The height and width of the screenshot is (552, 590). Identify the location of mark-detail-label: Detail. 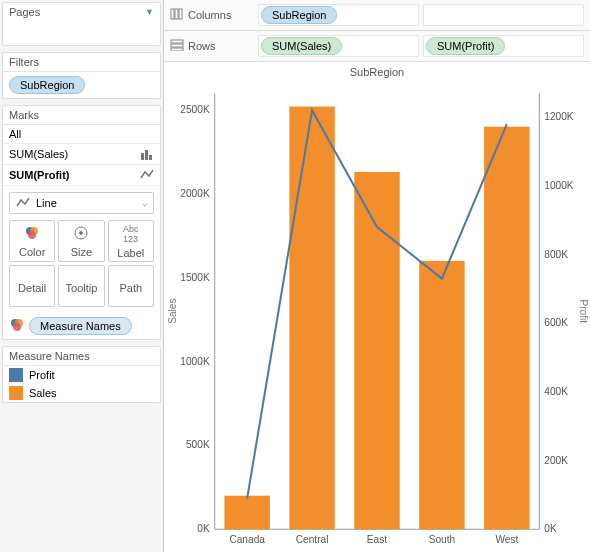
(32, 288).